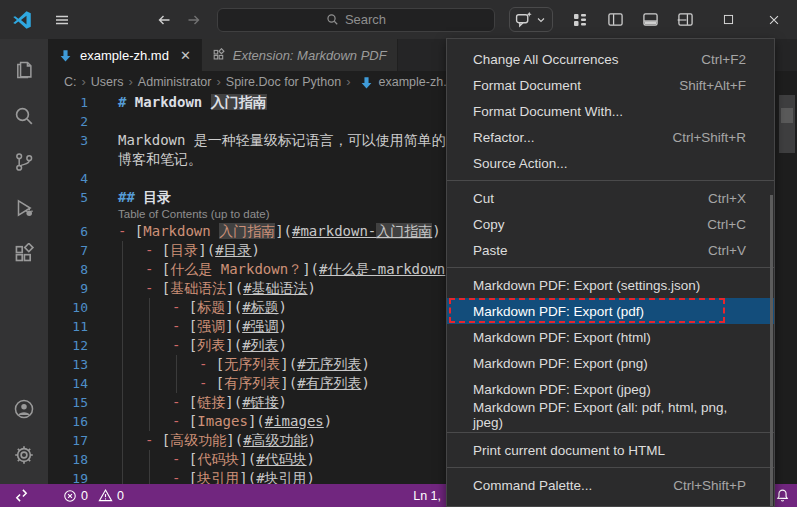 Image resolution: width=797 pixels, height=507 pixels. Describe the element at coordinates (569, 450) in the screenshot. I see `menu-item-label: Print current document to HTML` at that location.